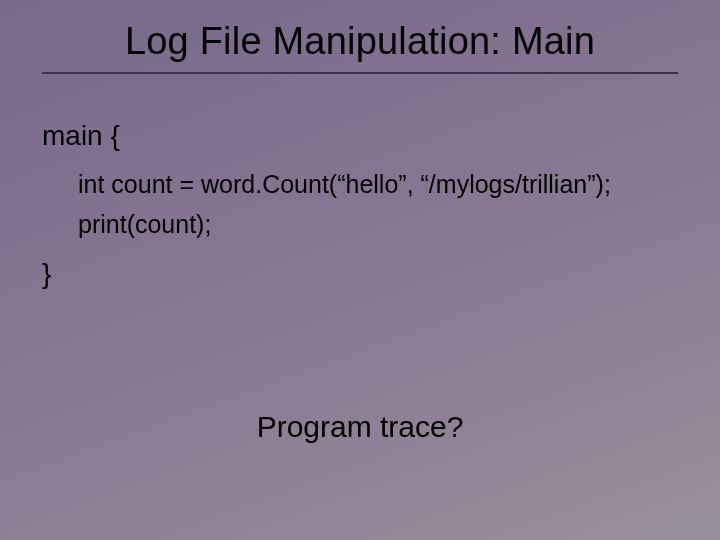 This screenshot has width=720, height=540. What do you see at coordinates (360, 427) in the screenshot?
I see `program-trace-question: Program trace?` at bounding box center [360, 427].